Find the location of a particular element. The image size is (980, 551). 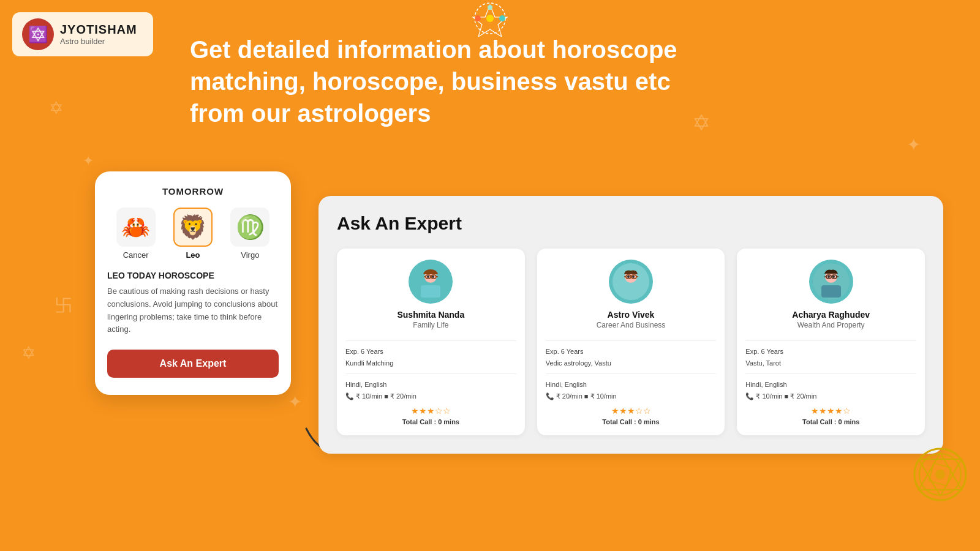

expert-specialty-3: Wealth And Property is located at coordinates (831, 325).